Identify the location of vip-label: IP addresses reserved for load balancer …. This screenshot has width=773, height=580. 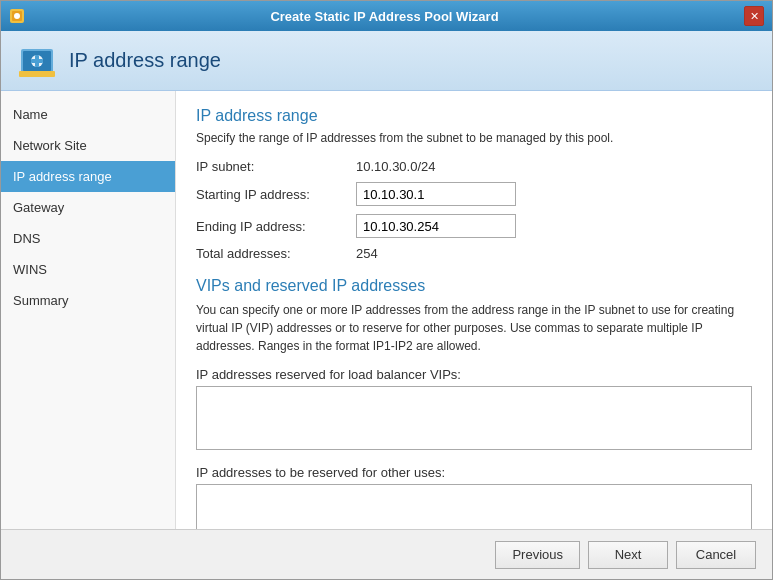
(474, 374).